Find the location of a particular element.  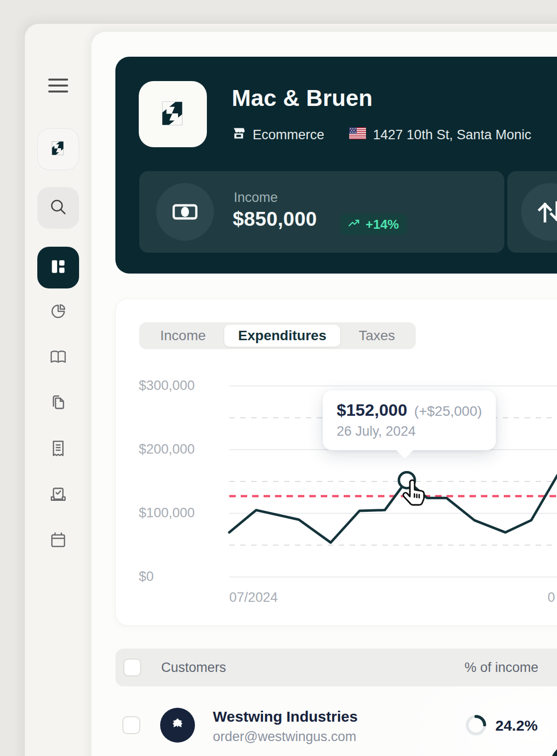

sidebar-item-logo is located at coordinates (58, 149).